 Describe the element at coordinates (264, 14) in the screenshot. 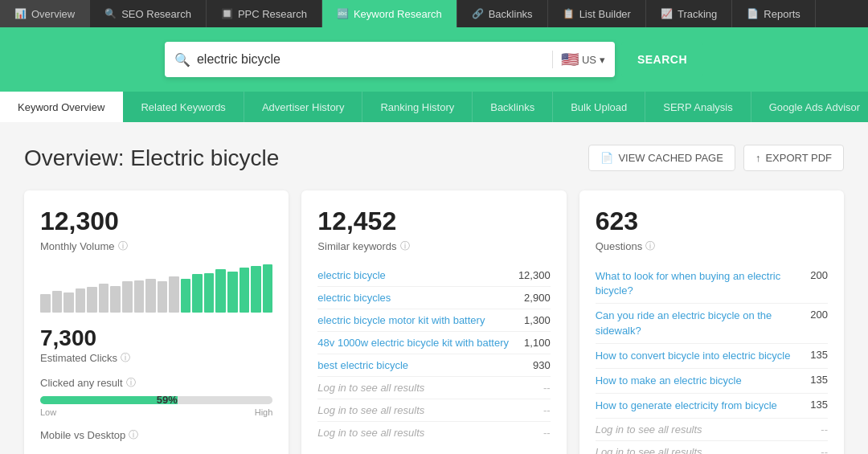

I see `nav-item-ppc-research: 🔲PPC Research` at that location.